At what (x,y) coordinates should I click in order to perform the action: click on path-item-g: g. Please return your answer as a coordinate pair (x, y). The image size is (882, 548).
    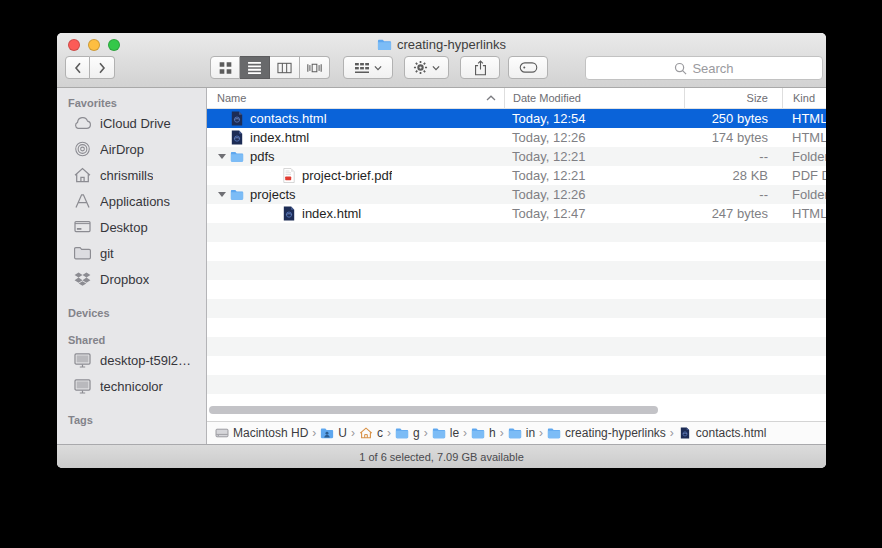
    Looking at the image, I should click on (408, 433).